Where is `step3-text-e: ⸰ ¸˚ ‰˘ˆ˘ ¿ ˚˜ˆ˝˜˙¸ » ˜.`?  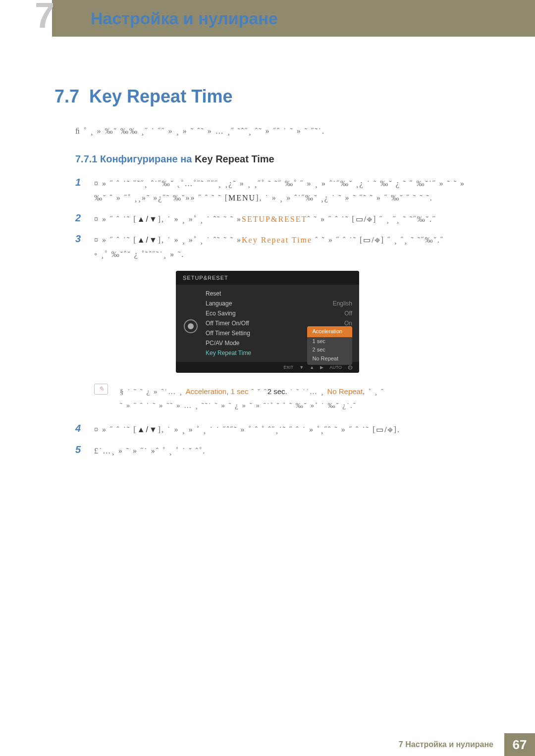
step3-text-e: ⸰ ¸˚ ‰˘ˆ˘ ¿ ˚˜ˆ˝˜˙¸ » ˜. is located at coordinates (139, 254).